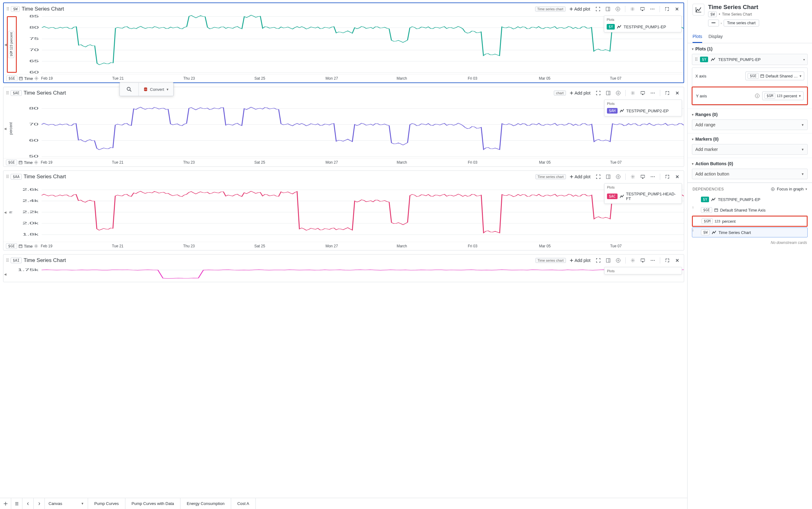 Image resolution: width=812 pixels, height=509 pixels. Describe the element at coordinates (750, 139) in the screenshot. I see `markers-section-head: ▾Markers (0)` at that location.